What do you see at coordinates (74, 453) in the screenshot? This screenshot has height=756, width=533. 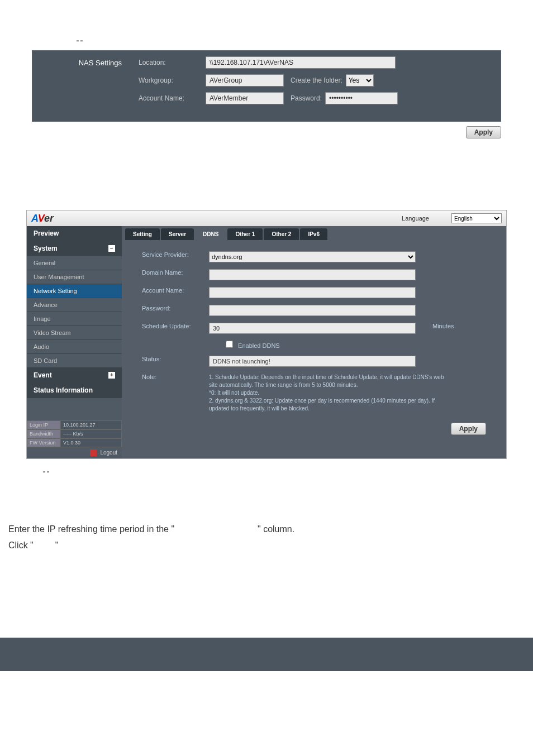 I see `logout-row: Logout` at bounding box center [74, 453].